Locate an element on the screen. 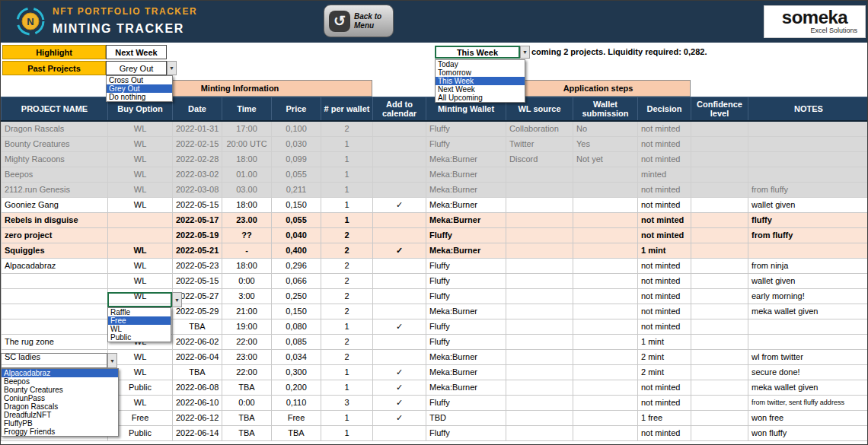 The image size is (868, 445). cell: 2022-03-08 is located at coordinates (198, 189).